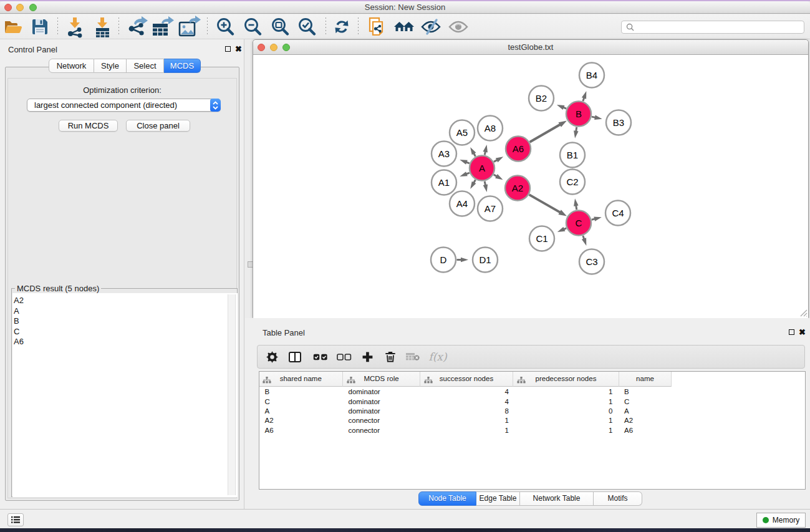 Image resolution: width=810 pixels, height=532 pixels. I want to click on split-columns-button, so click(295, 357).